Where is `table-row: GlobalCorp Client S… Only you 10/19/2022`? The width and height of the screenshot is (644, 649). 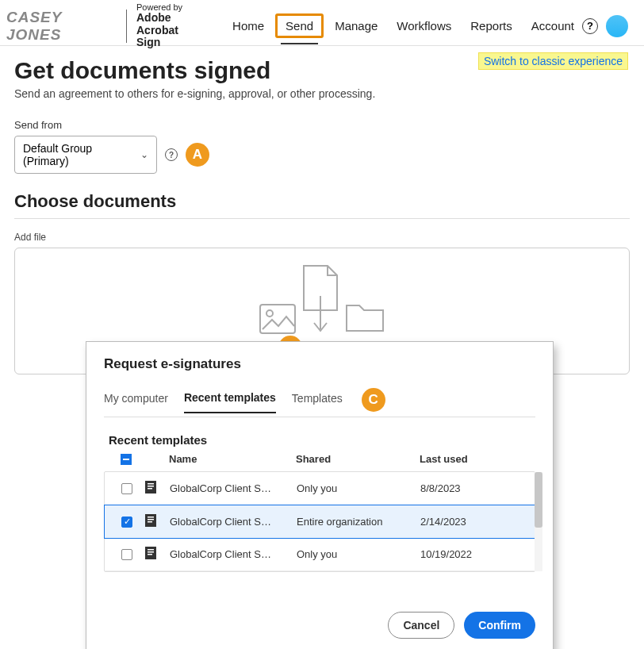
table-row: GlobalCorp Client S… Only you 10/19/2022 is located at coordinates (320, 555).